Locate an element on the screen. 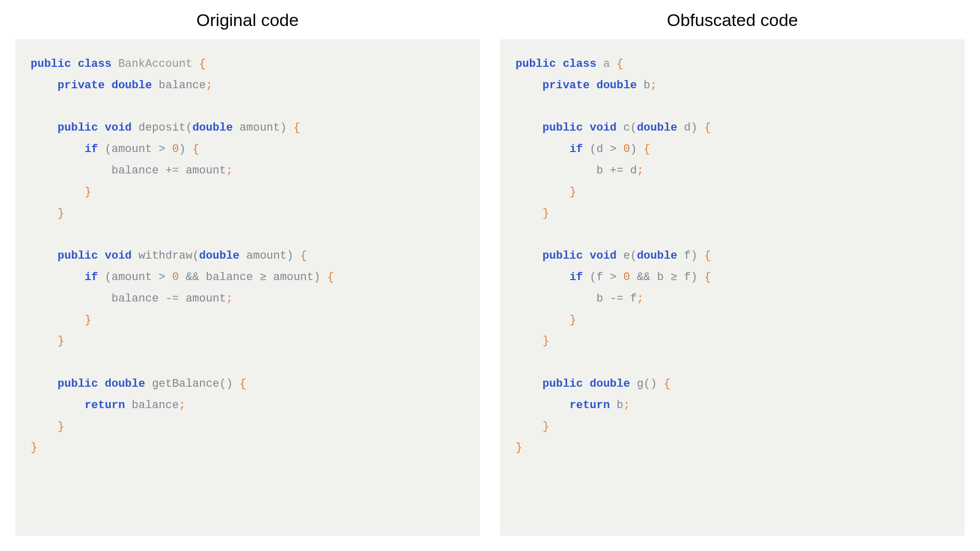 This screenshot has width=980, height=551. code-line: b += d; is located at coordinates (734, 171).